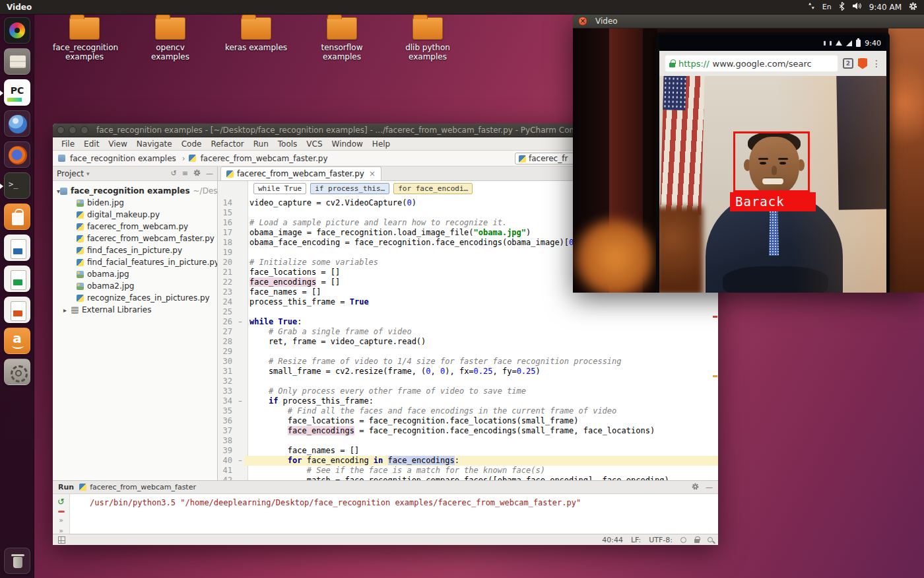 The image size is (924, 578). I want to click on code-line: 36 face_locations = face_recognition.fac…, so click(468, 421).